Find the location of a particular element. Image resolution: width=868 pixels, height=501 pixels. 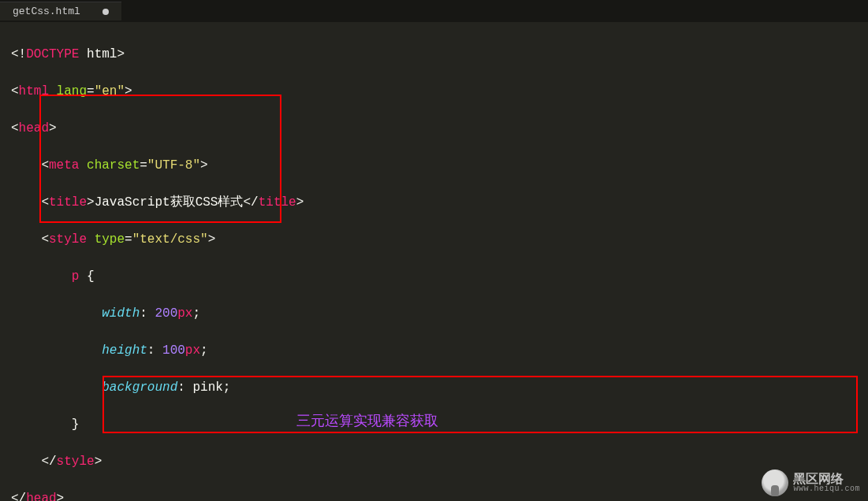

code-line: height: 100px; is located at coordinates (434, 351).